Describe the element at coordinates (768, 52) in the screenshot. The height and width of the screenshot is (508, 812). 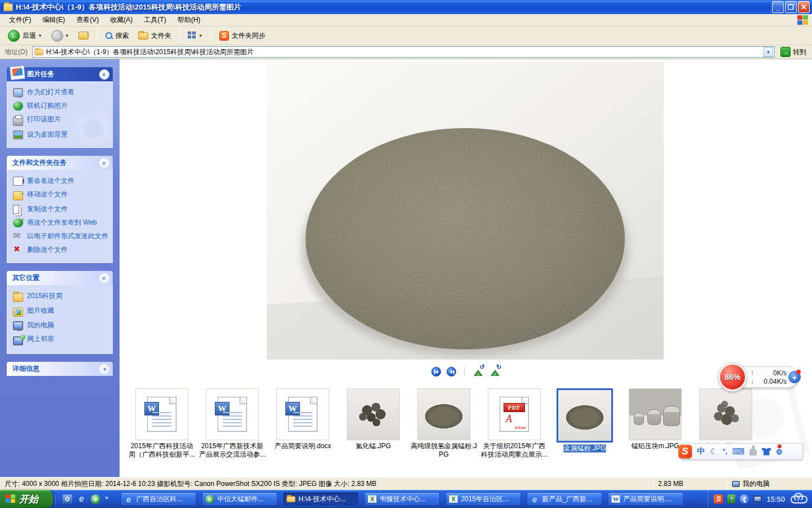
I see `address-dropdown: ▼` at that location.